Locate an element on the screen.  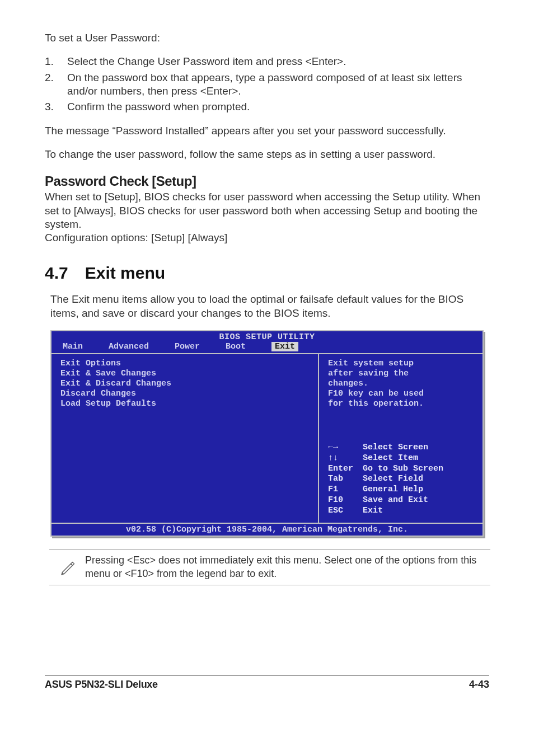
bios-info: for this operation. is located at coordinates (401, 404).